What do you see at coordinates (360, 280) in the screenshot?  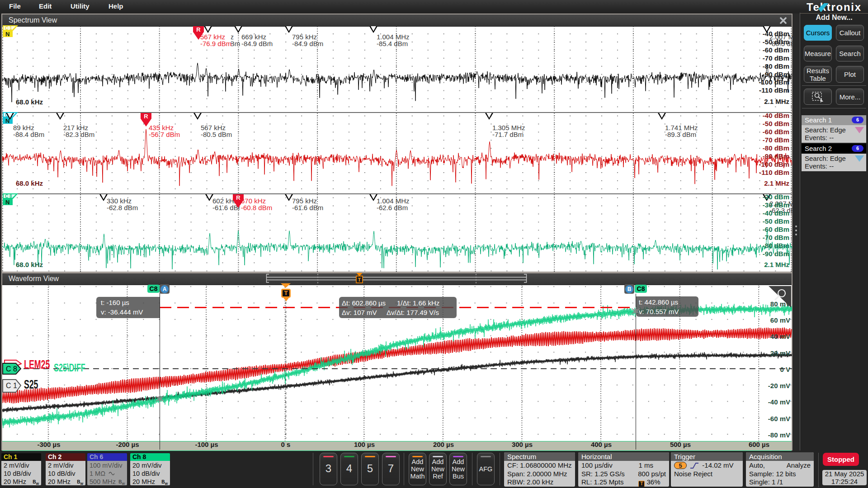 I see `svg-text: T` at bounding box center [360, 280].